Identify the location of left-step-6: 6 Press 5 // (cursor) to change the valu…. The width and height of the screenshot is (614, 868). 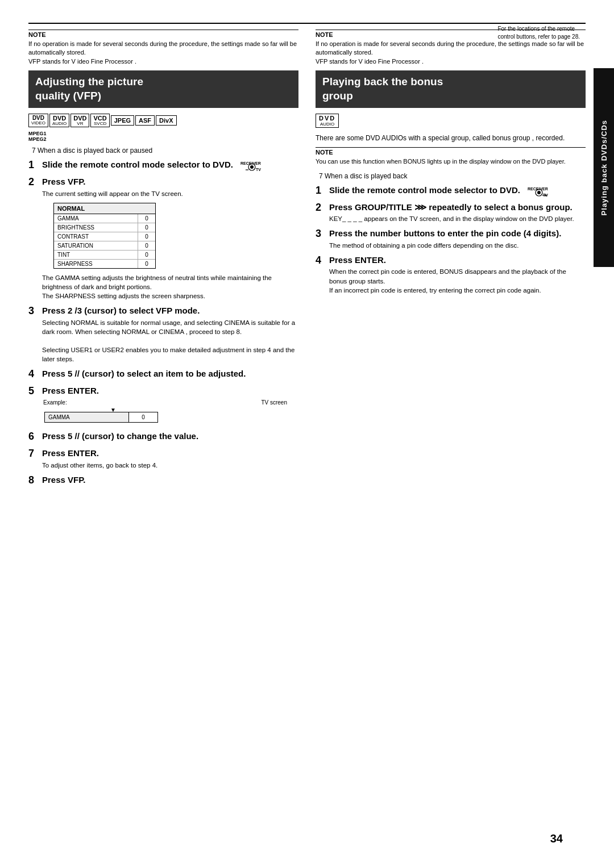
(164, 437).